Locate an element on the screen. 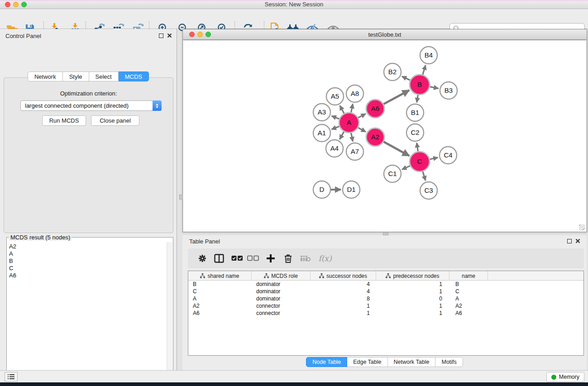 This screenshot has width=588, height=386. edge-B-B2 is located at coordinates (406, 79).